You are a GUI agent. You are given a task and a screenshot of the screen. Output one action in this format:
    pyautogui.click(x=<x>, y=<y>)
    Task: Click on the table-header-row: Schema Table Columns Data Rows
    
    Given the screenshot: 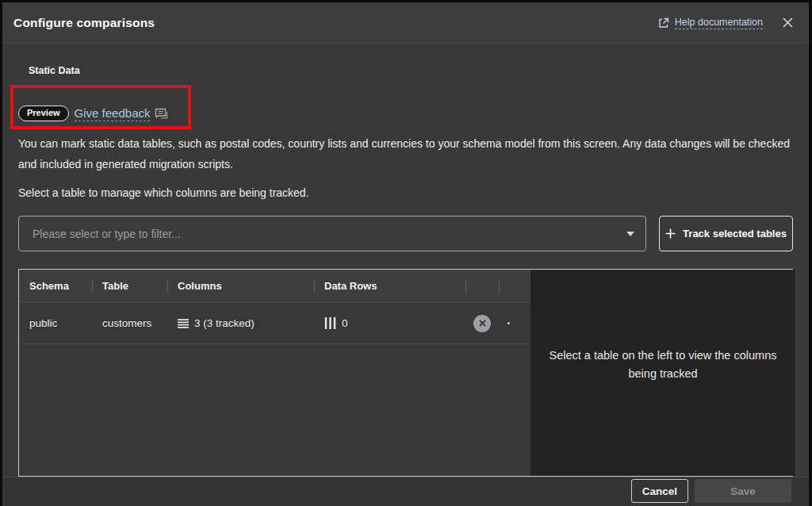 What is the action you would take?
    pyautogui.click(x=274, y=286)
    